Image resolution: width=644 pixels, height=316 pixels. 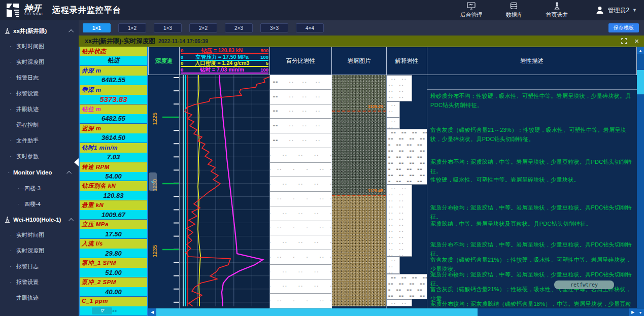 What do you see at coordinates (153, 182) in the screenshot?
I see `param-collapse-button: <` at bounding box center [153, 182].